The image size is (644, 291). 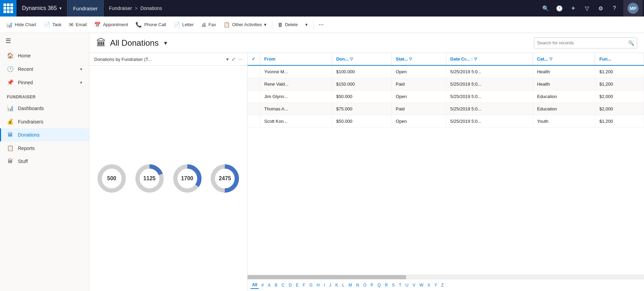 What do you see at coordinates (367, 43) in the screenshot?
I see `page-header: 🏛 All Donations ▾ 🔍` at bounding box center [367, 43].